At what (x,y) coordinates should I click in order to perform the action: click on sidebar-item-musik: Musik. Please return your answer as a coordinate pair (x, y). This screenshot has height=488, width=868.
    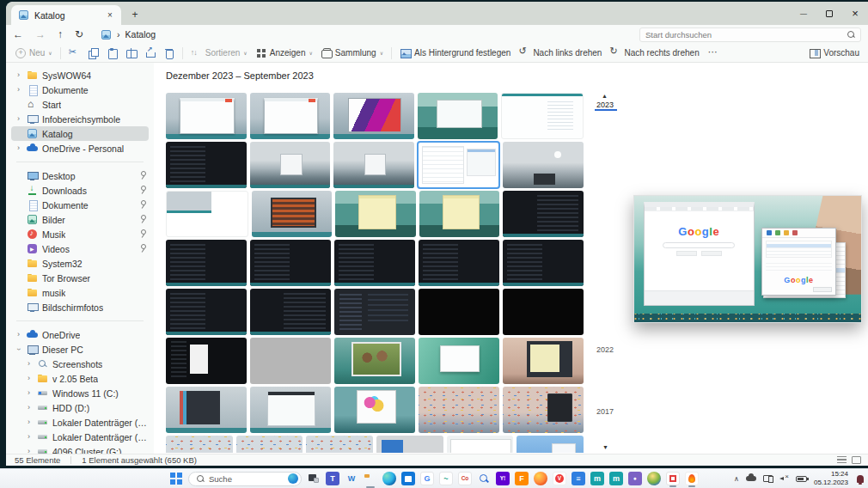
    Looking at the image, I should click on (80, 234).